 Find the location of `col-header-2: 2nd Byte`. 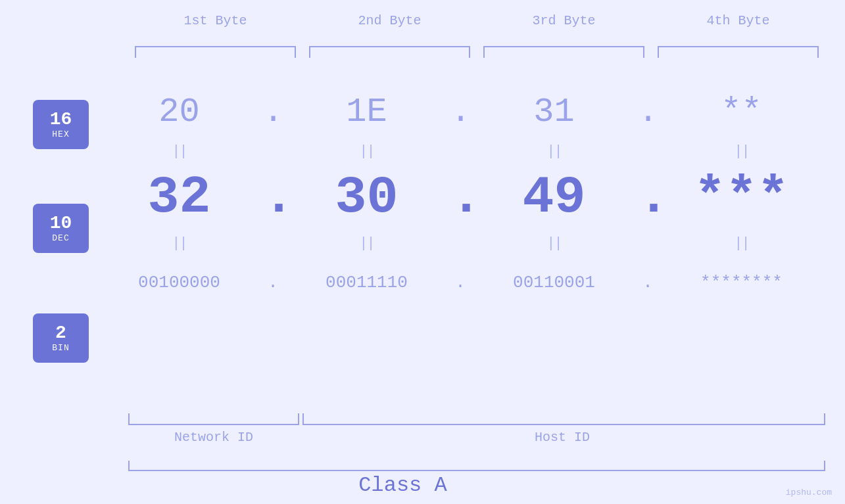

col-header-2: 2nd Byte is located at coordinates (389, 21).